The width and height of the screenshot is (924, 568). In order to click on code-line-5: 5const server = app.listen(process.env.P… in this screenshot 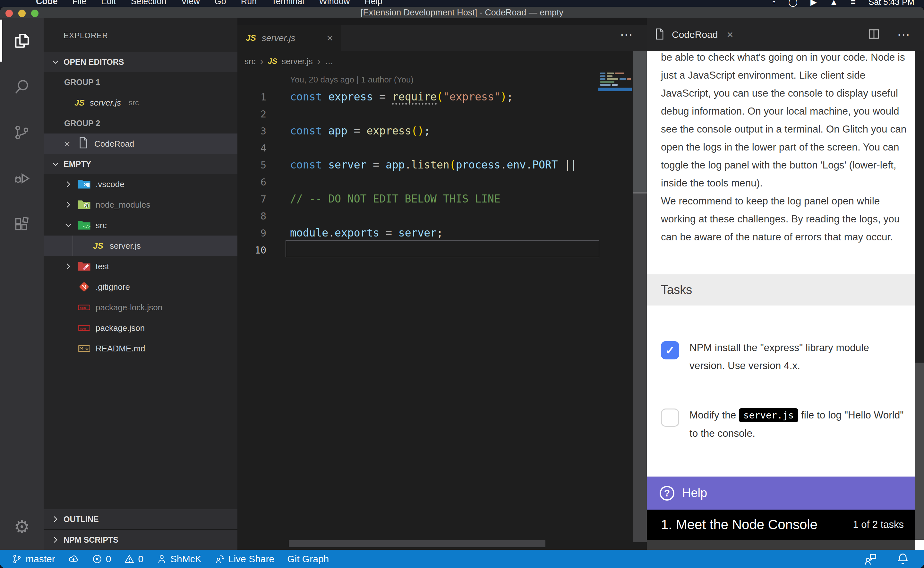, I will do `click(435, 165)`.